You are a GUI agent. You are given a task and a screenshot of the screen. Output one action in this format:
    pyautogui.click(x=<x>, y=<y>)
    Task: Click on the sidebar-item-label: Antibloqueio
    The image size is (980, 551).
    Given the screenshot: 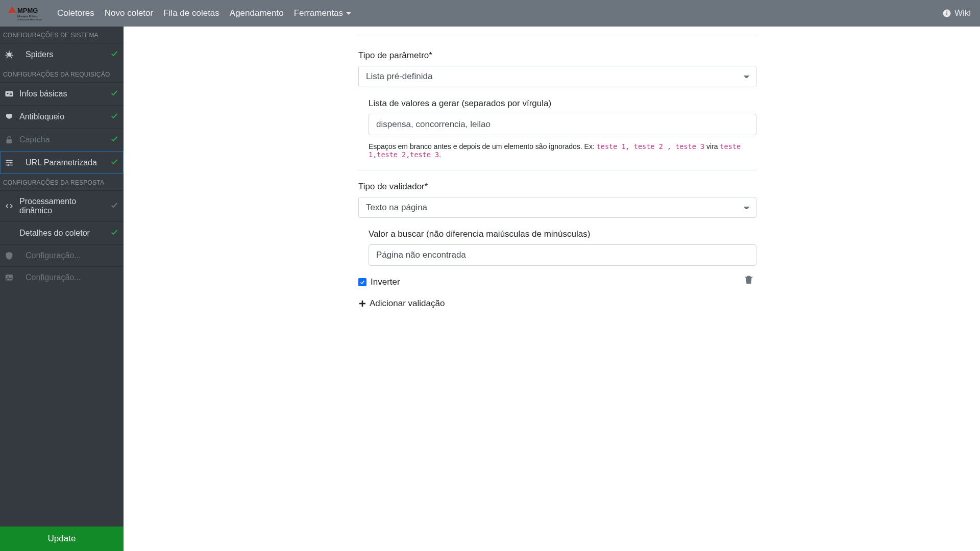 What is the action you would take?
    pyautogui.click(x=62, y=117)
    